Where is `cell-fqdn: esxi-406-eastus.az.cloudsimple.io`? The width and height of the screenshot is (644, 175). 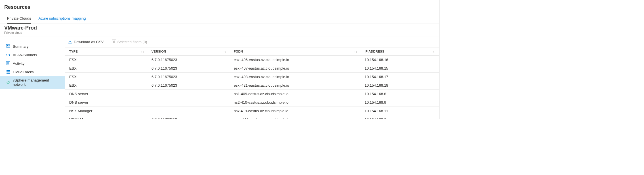 cell-fqdn: esxi-406-eastus.az.cloudsimple.io is located at coordinates (295, 60).